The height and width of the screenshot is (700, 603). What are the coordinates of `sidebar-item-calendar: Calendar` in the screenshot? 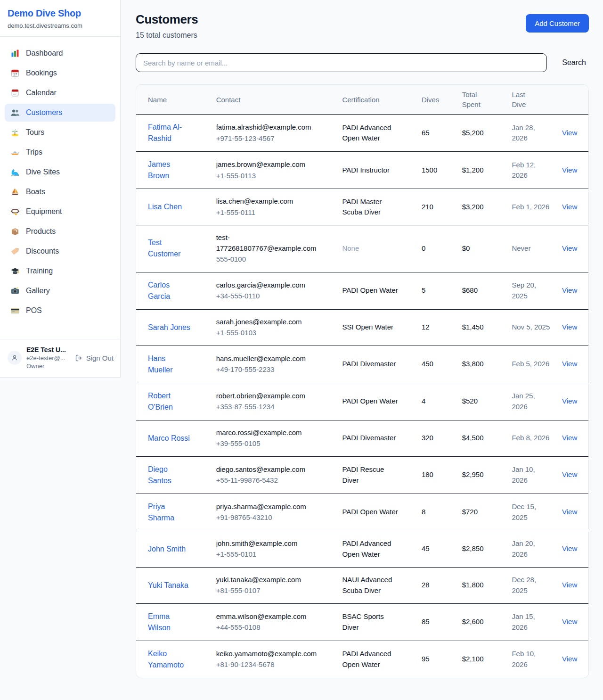 It's located at (60, 93).